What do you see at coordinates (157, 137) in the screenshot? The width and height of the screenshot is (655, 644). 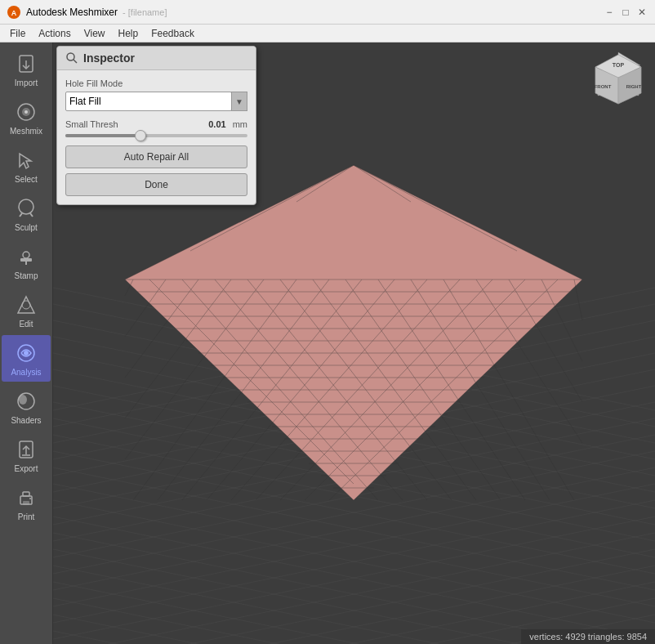 I see `inspector-body: Hole Fill Mode Flat Fill Smooth Fill Min…` at bounding box center [157, 137].